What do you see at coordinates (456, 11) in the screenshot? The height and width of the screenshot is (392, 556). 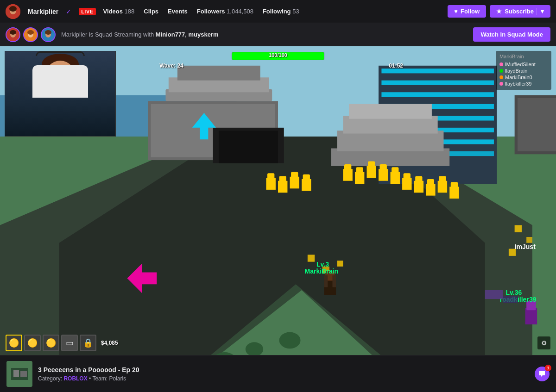 I see `heart-icon: ♥` at bounding box center [456, 11].